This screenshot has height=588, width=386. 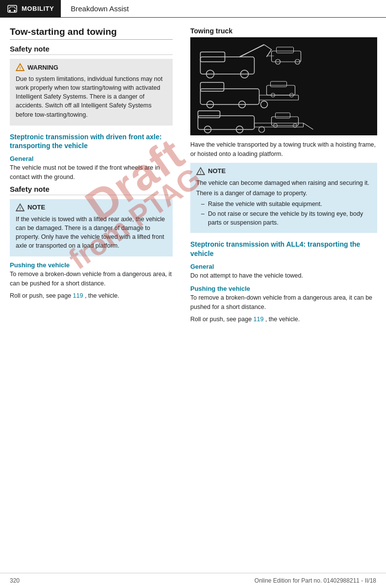 What do you see at coordinates (43, 68) in the screenshot?
I see `warning-label-1: WARNING` at bounding box center [43, 68].